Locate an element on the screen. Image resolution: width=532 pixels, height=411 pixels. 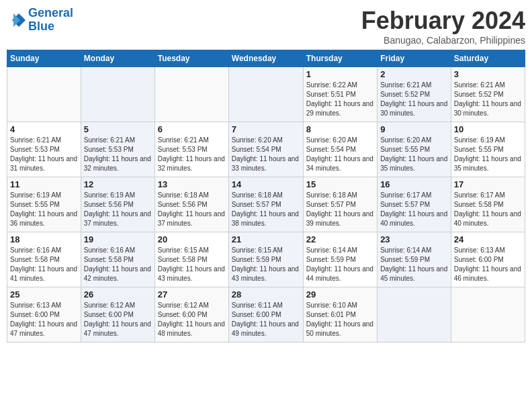
location-subtitle: Banugao, Calabarzon, Philippines is located at coordinates (443, 40).